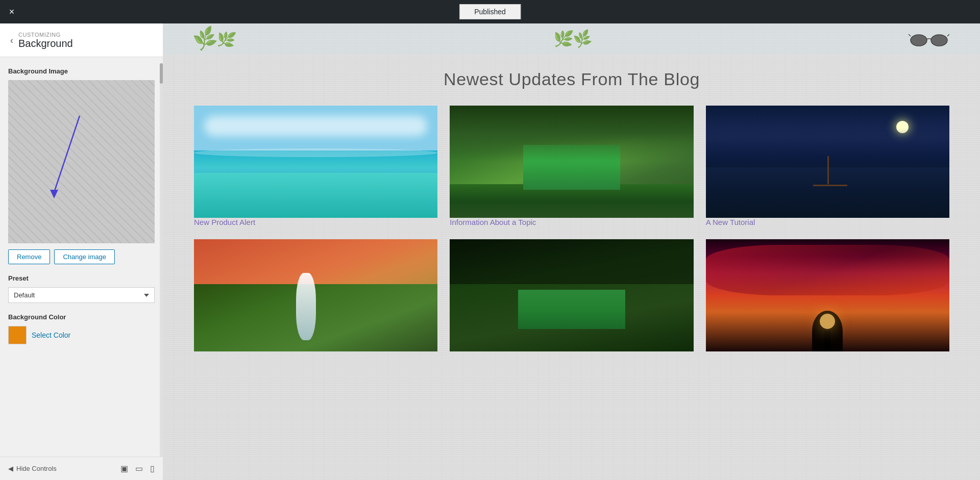 This screenshot has height=480, width=980. What do you see at coordinates (315, 126) in the screenshot?
I see `cloud-decoration` at bounding box center [315, 126].